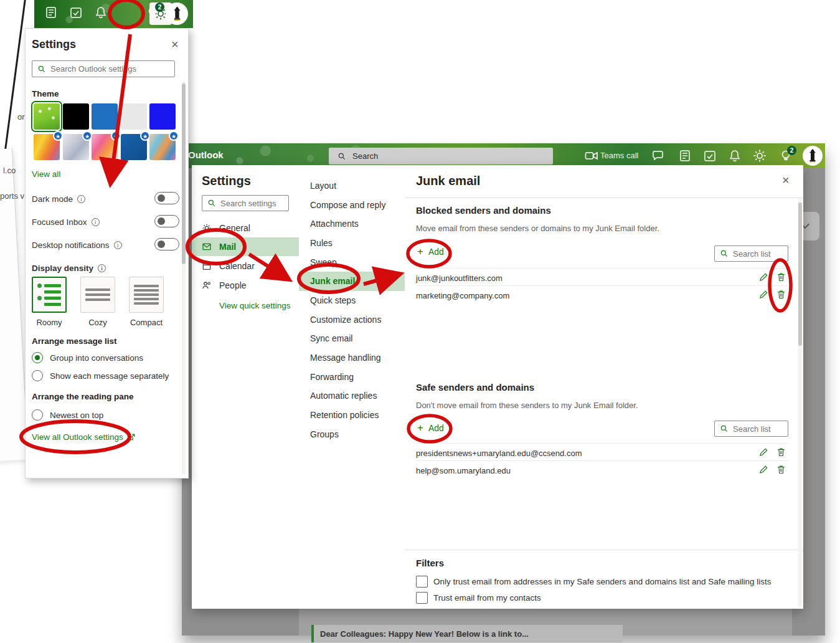 This screenshot has width=840, height=643. I want to click on theme-swatch-rainbow: ★, so click(47, 147).